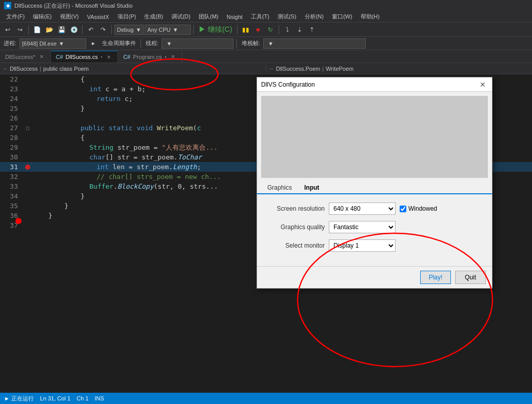 This screenshot has height=404, width=532. Describe the element at coordinates (127, 57) in the screenshot. I see `cs-file-icon2: C#` at that location.